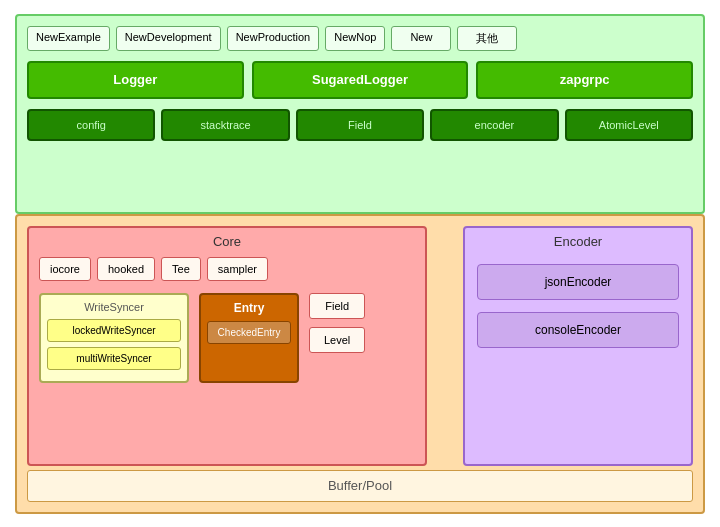  What do you see at coordinates (181, 269) in the screenshot?
I see `tee-chip: Tee` at bounding box center [181, 269].